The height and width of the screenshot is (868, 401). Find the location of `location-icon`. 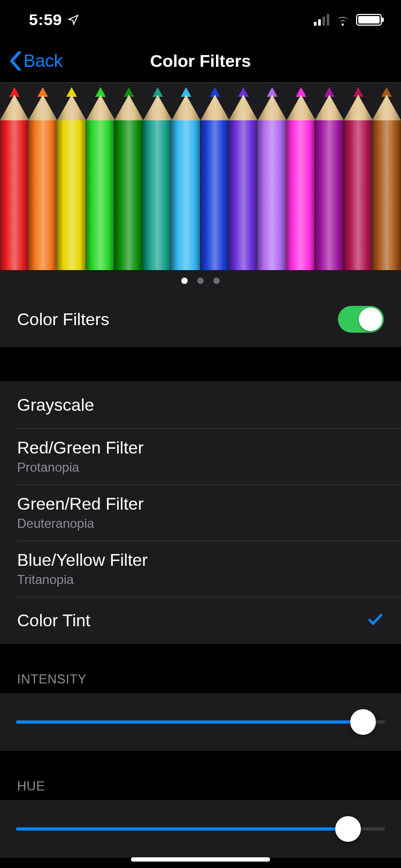

location-icon is located at coordinates (73, 20).